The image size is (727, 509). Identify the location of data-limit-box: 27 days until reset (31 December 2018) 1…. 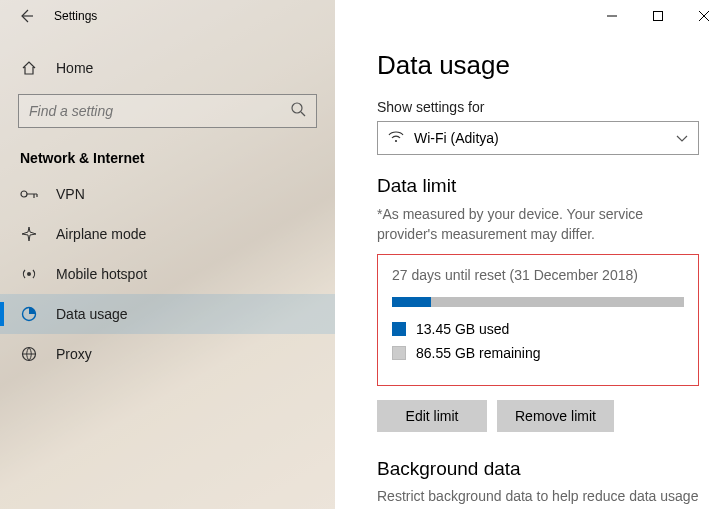
(538, 320).